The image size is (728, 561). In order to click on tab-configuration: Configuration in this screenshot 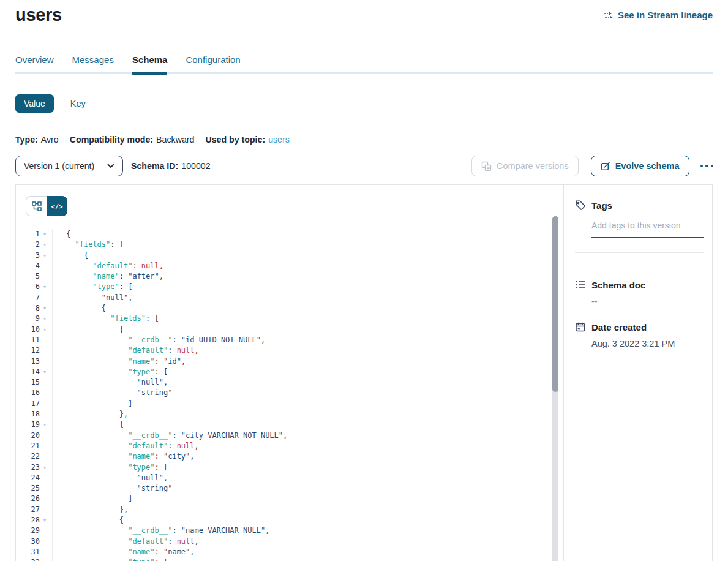, I will do `click(213, 64)`.